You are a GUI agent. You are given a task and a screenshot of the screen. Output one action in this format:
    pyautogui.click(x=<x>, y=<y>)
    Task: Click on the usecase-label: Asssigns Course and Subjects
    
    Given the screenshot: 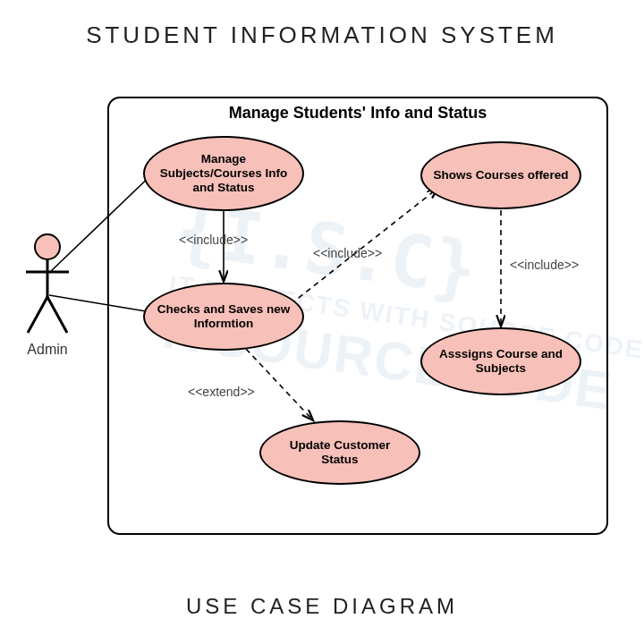 What is the action you would take?
    pyautogui.click(x=501, y=361)
    